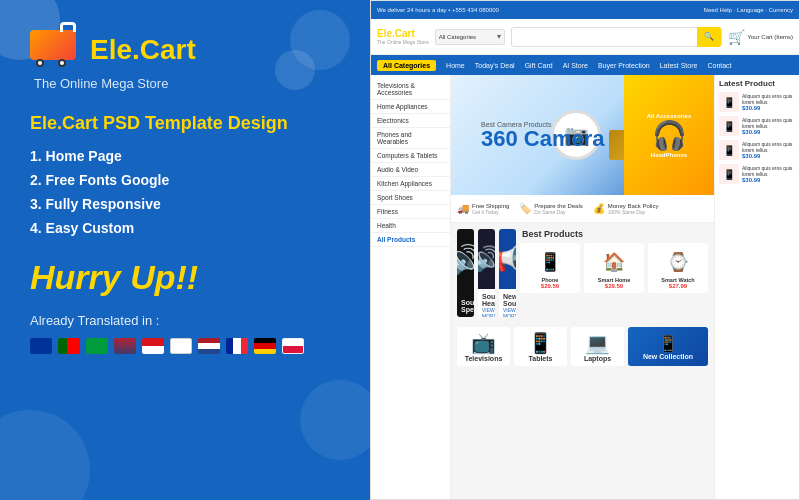 The image size is (800, 500). Describe the element at coordinates (719, 66) in the screenshot. I see `nav-contact: Contact` at that location.